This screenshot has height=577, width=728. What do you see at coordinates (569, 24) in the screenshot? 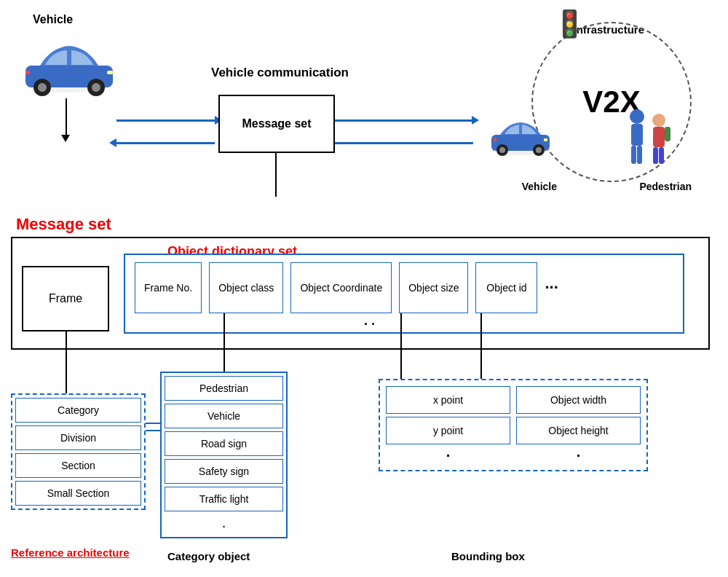
I see `traffic-light-icon: 🚦` at bounding box center [569, 24].